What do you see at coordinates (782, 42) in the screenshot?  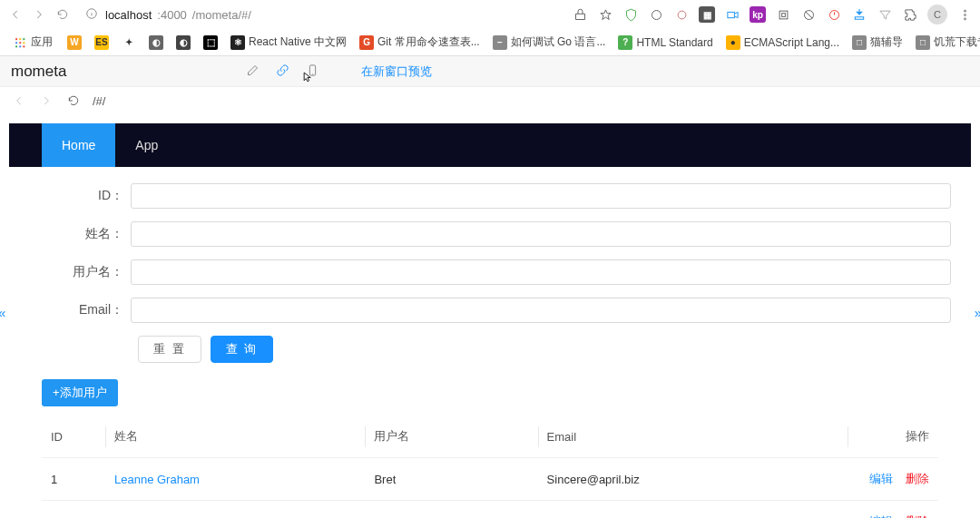 I see `bookmark-item: ●ECMAScript Lang...` at bounding box center [782, 42].